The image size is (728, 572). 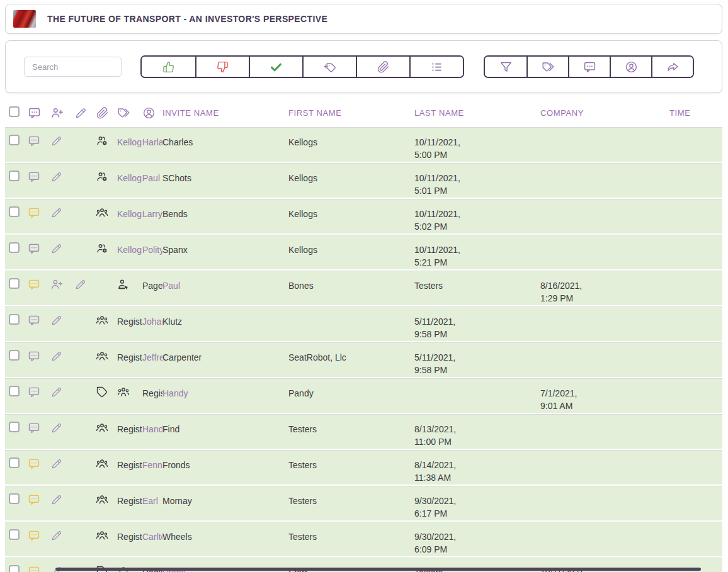 I want to click on column-header-time: TIME, so click(x=696, y=109).